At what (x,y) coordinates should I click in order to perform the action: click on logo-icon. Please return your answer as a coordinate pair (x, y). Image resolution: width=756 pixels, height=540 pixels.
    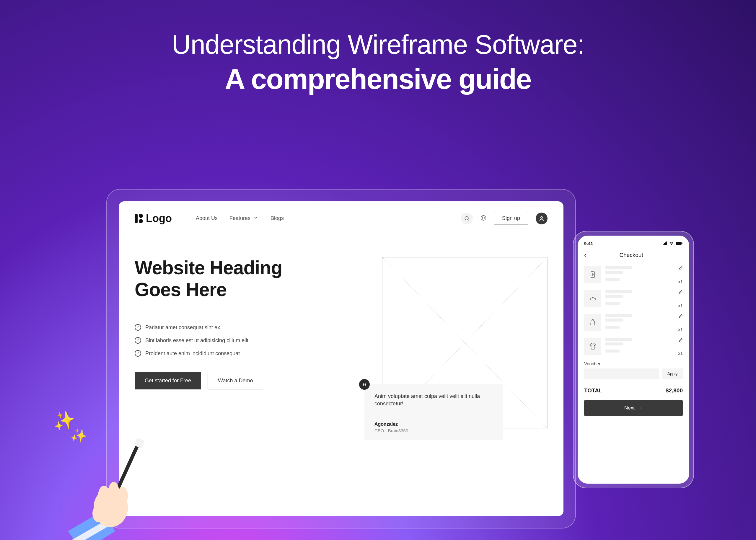
    Looking at the image, I should click on (139, 218).